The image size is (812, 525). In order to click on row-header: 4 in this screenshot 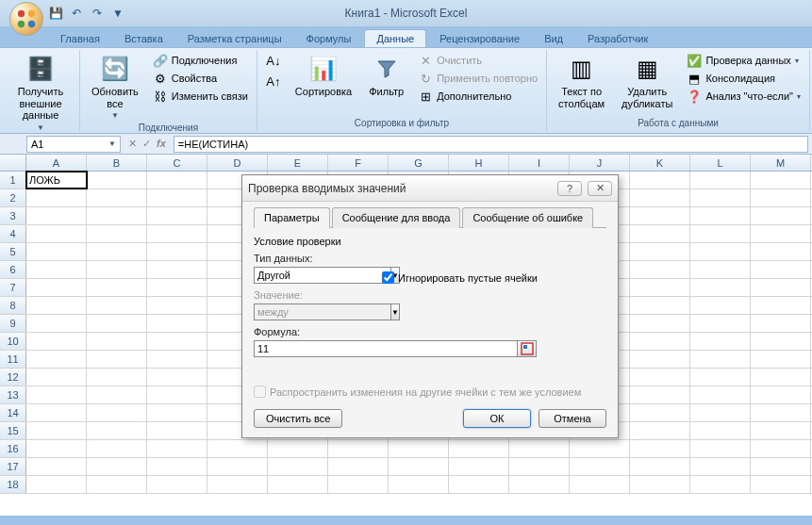, I will do `click(13, 234)`.